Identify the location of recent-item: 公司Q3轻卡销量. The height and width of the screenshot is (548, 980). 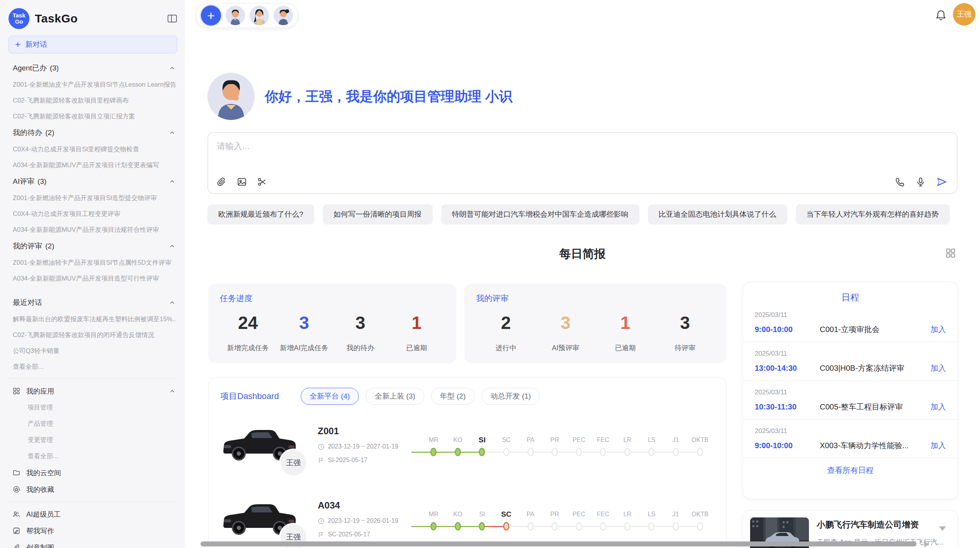
(93, 351).